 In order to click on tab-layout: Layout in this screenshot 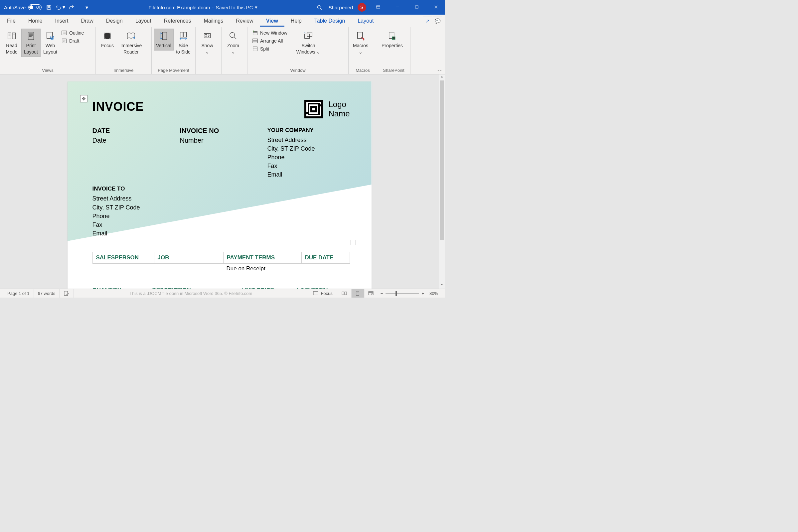, I will do `click(143, 21)`.